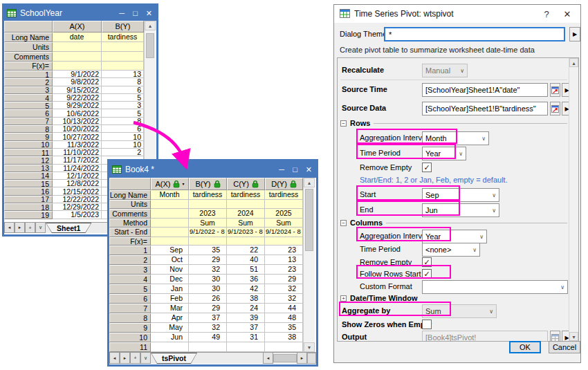 Image resolution: width=588 pixels, height=370 pixels. What do you see at coordinates (284, 232) in the screenshot?
I see `start-end-cell: 9/1/2024 - 8` at bounding box center [284, 232].